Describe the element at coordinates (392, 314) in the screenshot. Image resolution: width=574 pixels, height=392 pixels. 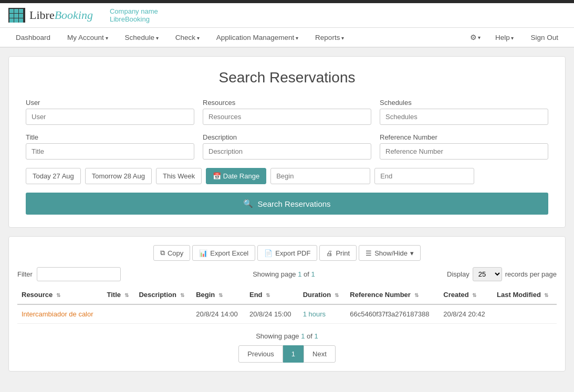
I see `cell-reference: 66c5460f37f3a276187388` at that location.